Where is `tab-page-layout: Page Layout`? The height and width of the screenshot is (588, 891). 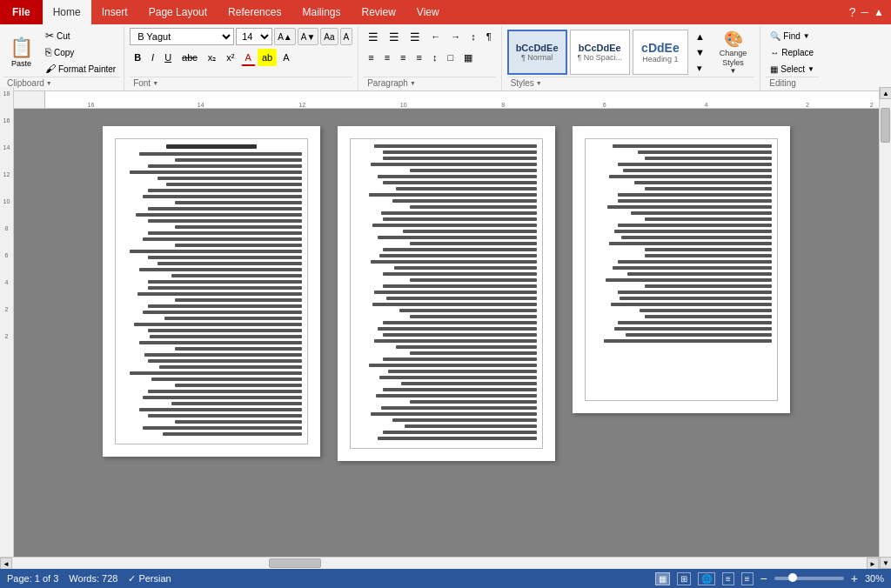
tab-page-layout: Page Layout is located at coordinates (178, 12).